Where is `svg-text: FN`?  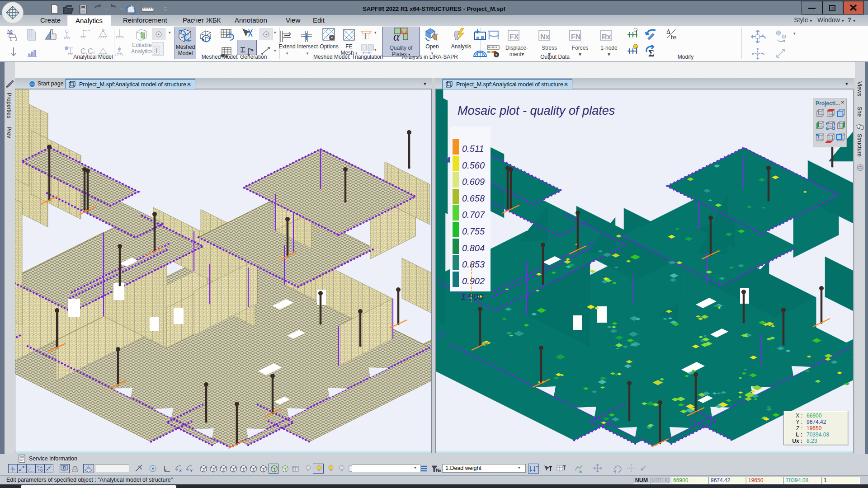
svg-text: FN is located at coordinates (576, 37).